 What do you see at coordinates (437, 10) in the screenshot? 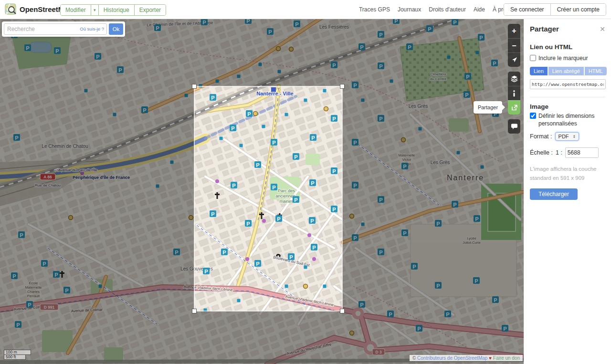
I see `header-links: Traces GPS Journaux Droits d'auteur Aide…` at bounding box center [437, 10].